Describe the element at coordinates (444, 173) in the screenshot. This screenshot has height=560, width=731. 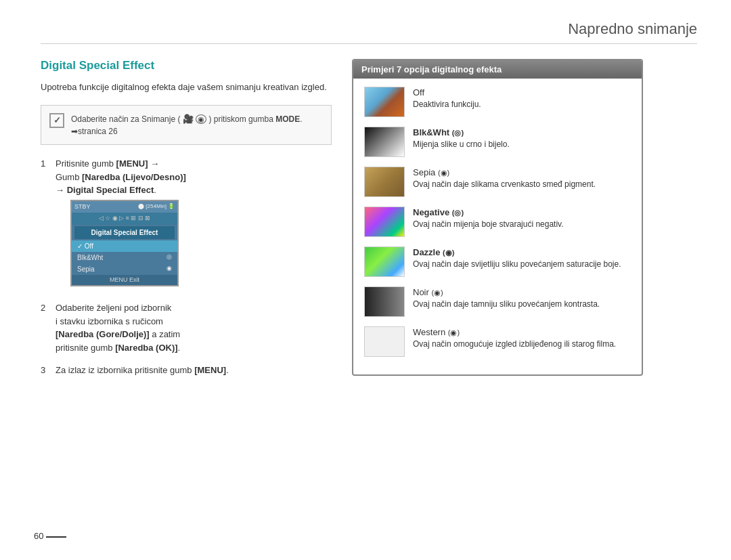
I see `sepia-icon: (◉)` at that location.